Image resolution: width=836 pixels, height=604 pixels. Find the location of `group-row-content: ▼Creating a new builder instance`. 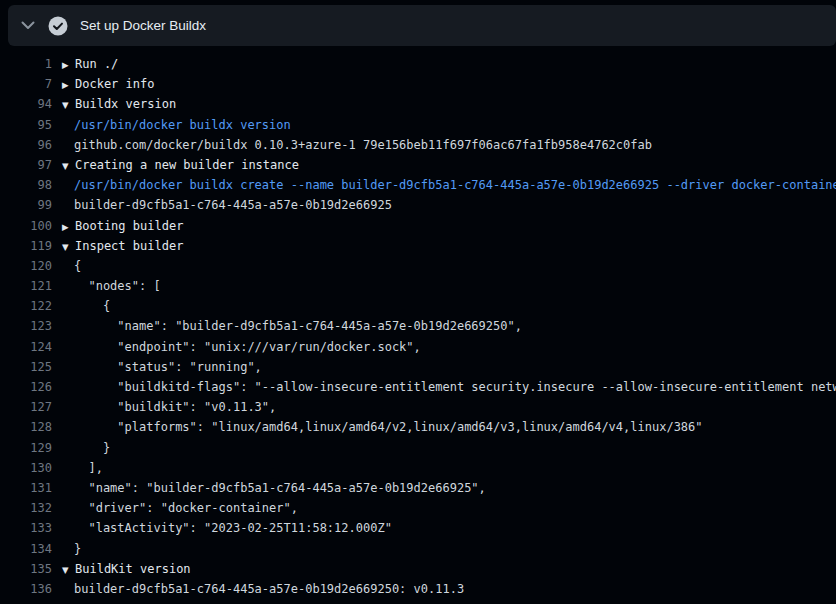

group-row-content: ▼Creating a new builder instance is located at coordinates (180, 165).